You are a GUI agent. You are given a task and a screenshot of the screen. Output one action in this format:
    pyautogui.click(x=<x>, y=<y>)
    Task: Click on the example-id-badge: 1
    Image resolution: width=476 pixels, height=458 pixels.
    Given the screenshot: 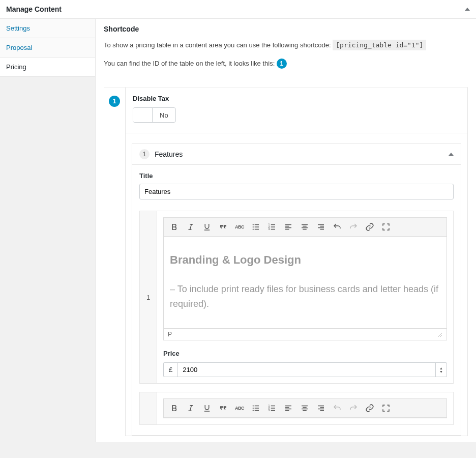 What is the action you would take?
    pyautogui.click(x=282, y=64)
    